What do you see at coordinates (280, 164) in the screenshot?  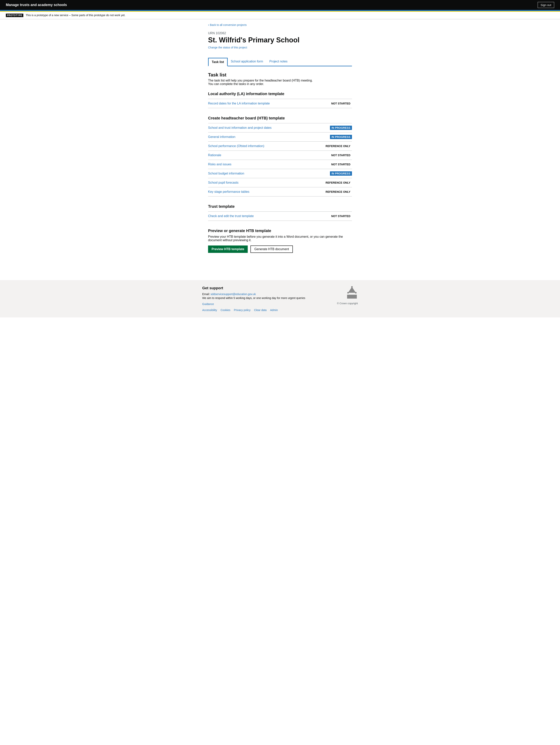 I see `task-row: Risks and issues NOT STARTED` at bounding box center [280, 164].